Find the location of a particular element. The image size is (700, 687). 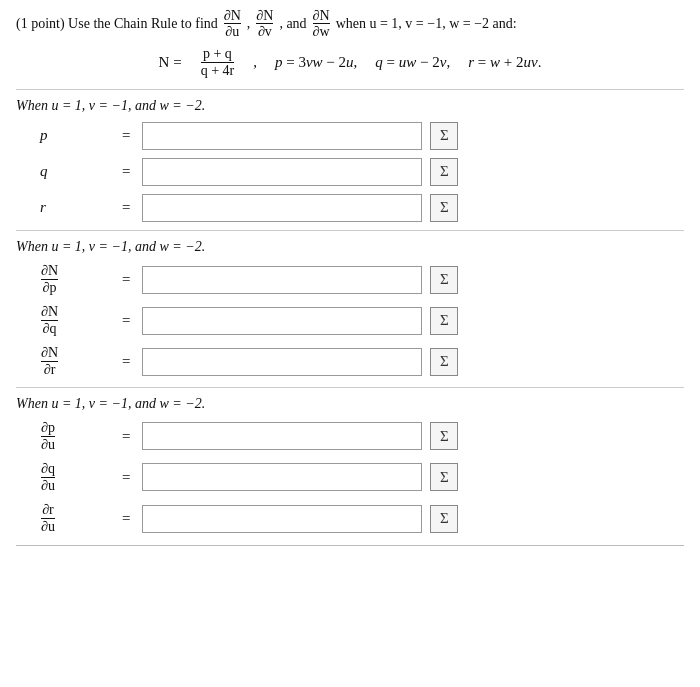

p-row: p = Σ is located at coordinates (362, 136).